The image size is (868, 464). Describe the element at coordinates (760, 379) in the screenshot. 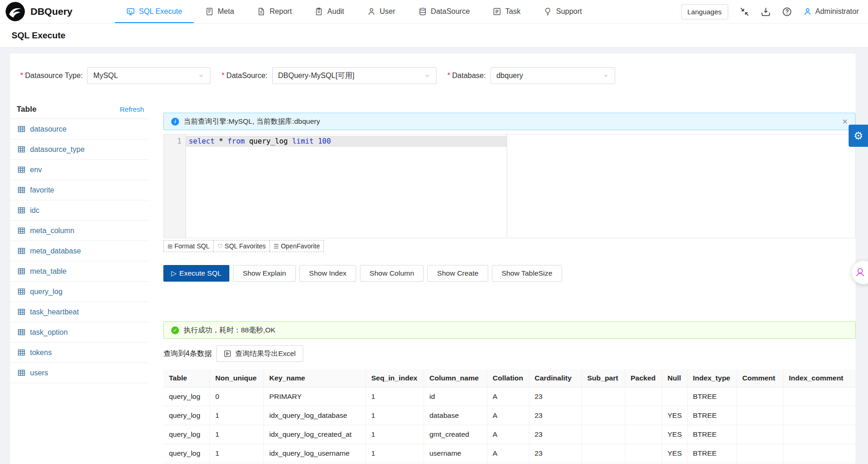

I see `column-header-comment: Comment` at that location.